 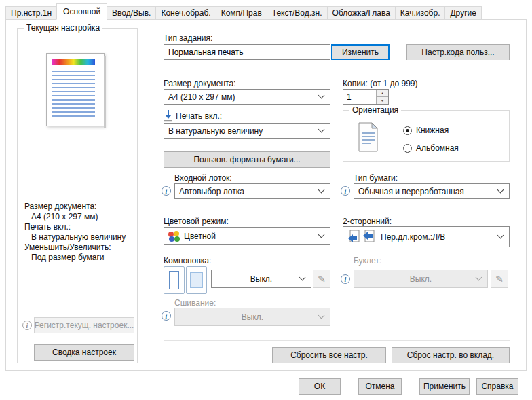 I want to click on print-scale-icon, so click(x=168, y=115).